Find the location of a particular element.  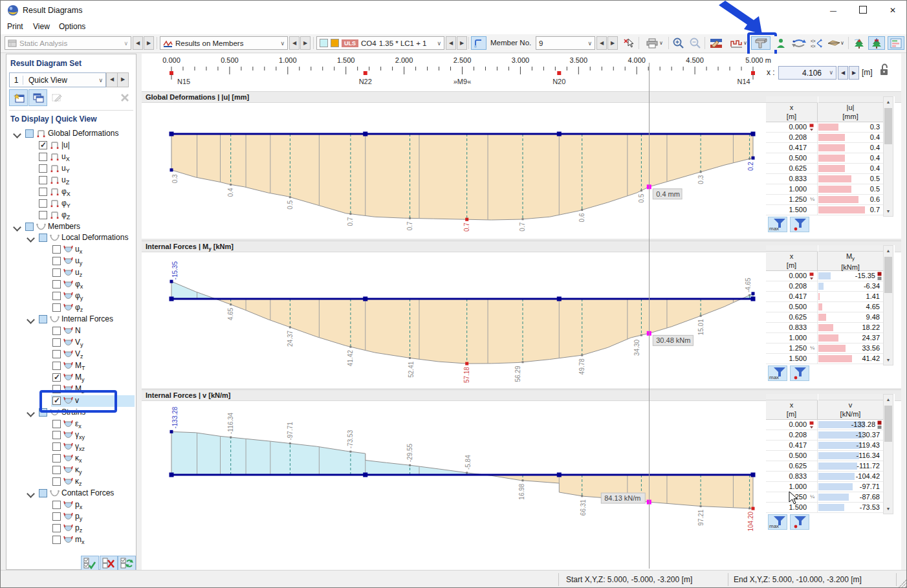

menu-options: Options is located at coordinates (72, 27).